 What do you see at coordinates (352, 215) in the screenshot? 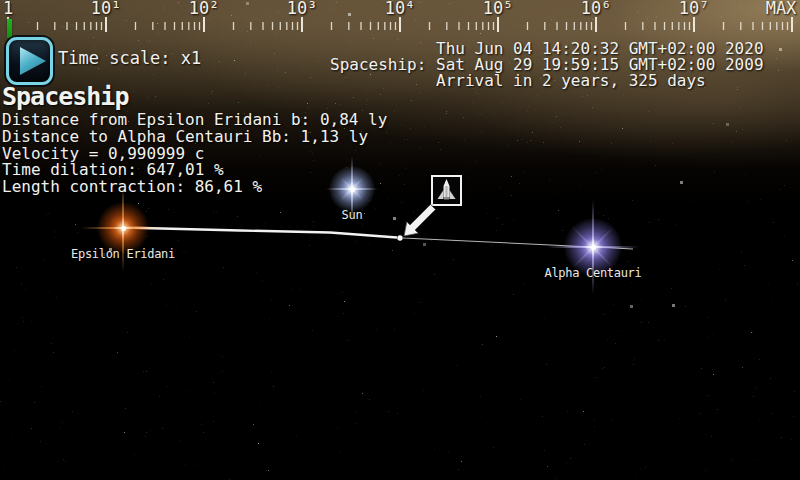
I see `star-label: Sun` at bounding box center [352, 215].